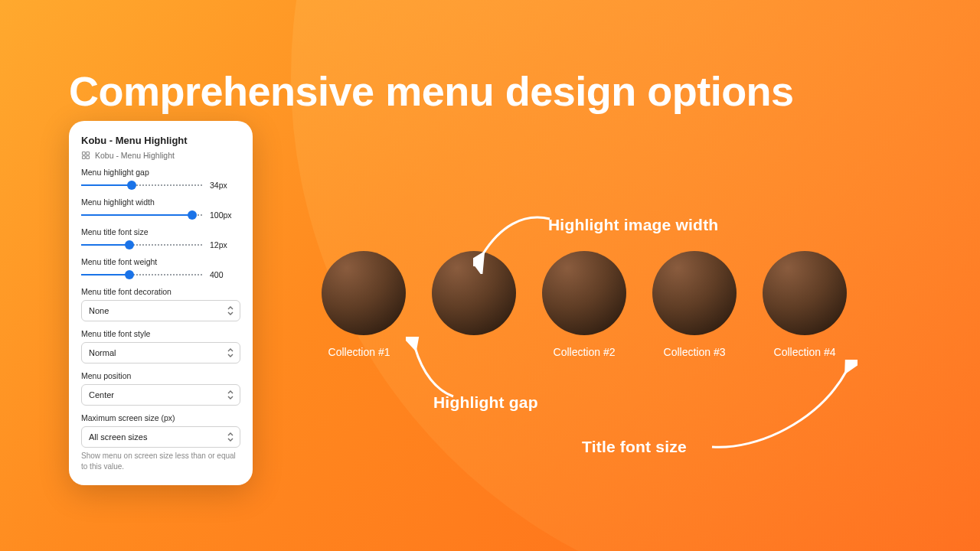  I want to click on field-label: Maximum screen size (px), so click(161, 418).